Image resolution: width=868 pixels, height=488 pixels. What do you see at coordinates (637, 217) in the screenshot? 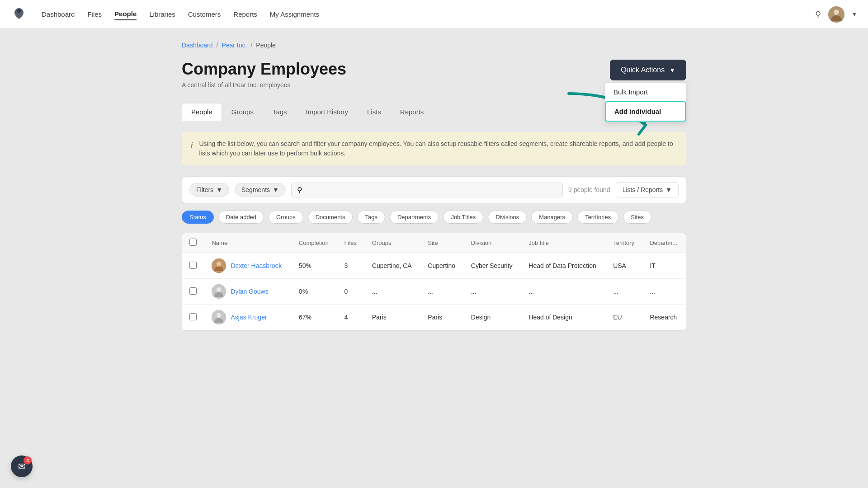
I see `chip-sites: Sites` at bounding box center [637, 217].